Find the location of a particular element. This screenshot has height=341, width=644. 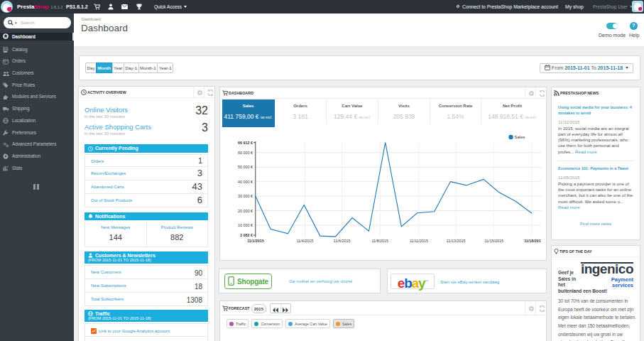

svg-text: 40 000 € is located at coordinates (246, 182).